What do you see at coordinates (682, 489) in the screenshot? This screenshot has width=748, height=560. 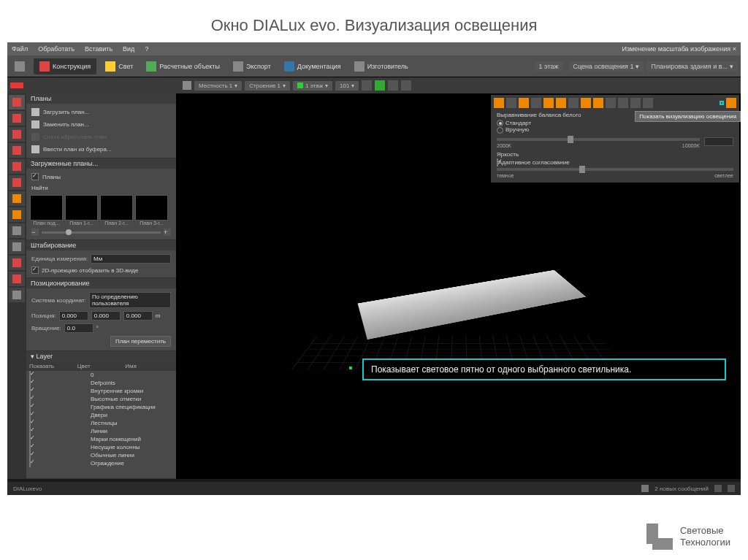 I see `status-messages: 2 новых сообщений` at bounding box center [682, 489].